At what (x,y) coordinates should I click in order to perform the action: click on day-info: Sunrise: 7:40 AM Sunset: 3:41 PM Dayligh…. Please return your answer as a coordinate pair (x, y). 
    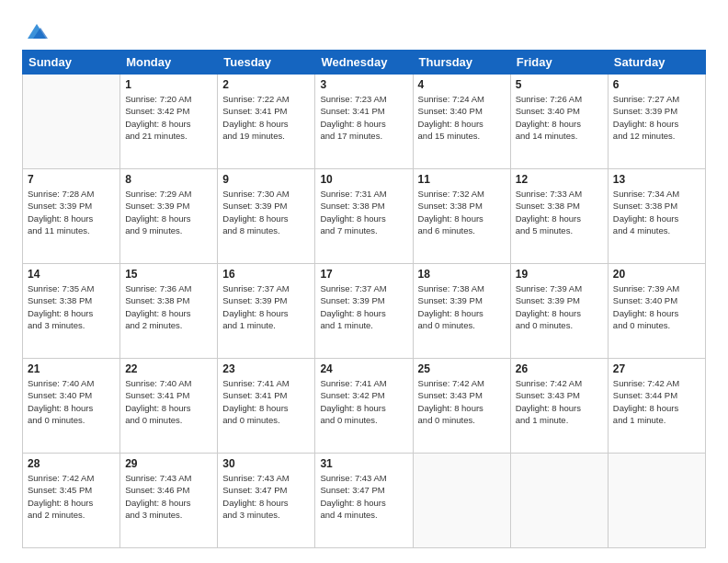
    Looking at the image, I should click on (169, 401).